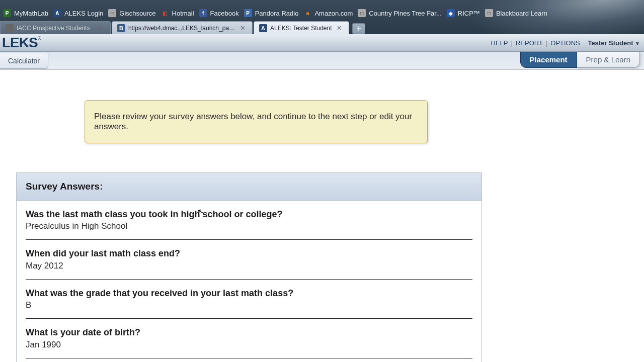 The height and width of the screenshot is (362, 644). What do you see at coordinates (399, 13) in the screenshot?
I see `bookmark-item: □Country Pines Tree Far...` at bounding box center [399, 13].